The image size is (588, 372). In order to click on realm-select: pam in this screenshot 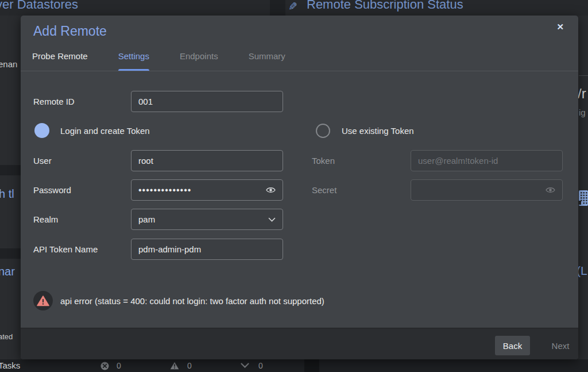, I will do `click(207, 220)`.